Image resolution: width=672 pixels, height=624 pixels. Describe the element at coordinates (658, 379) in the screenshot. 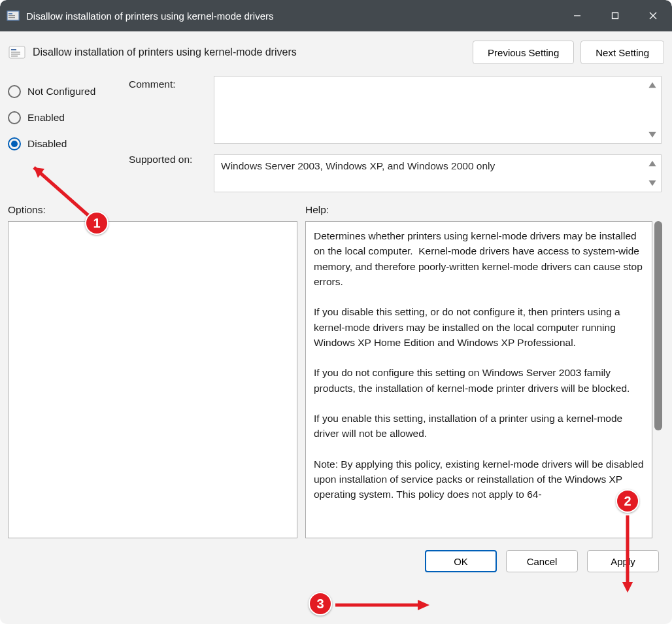

I see `help-scrollbar` at that location.